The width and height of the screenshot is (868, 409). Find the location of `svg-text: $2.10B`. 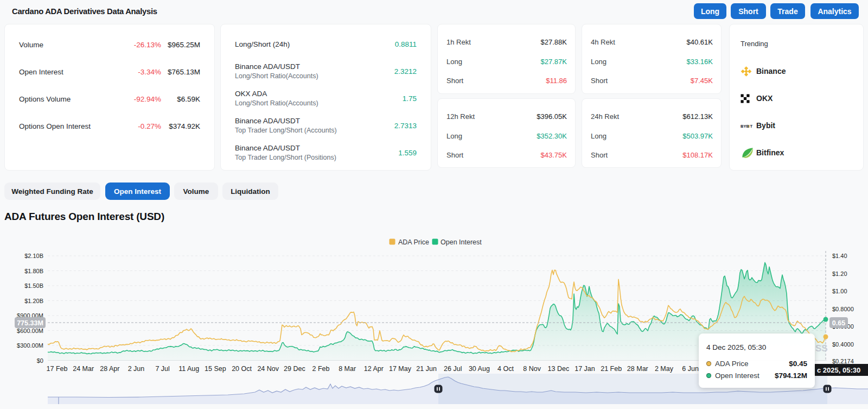

svg-text: $2.10B is located at coordinates (34, 256).